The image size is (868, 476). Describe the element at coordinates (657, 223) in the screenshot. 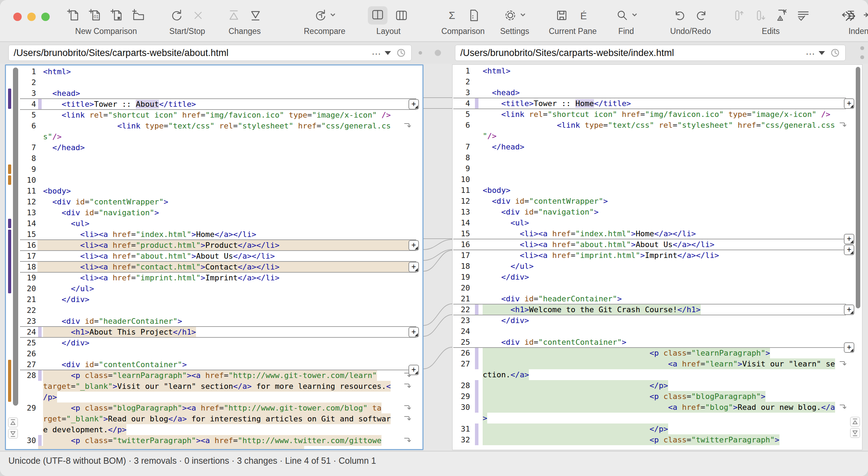

I see `code-row-line-14: 14 <ul>` at that location.